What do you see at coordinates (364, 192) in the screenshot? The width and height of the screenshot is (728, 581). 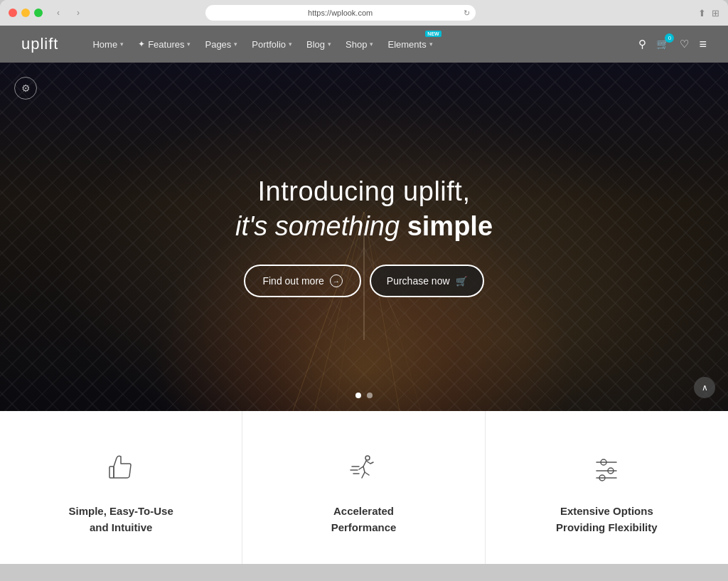 I see `hero-title: Introducing uplift,` at bounding box center [364, 192].